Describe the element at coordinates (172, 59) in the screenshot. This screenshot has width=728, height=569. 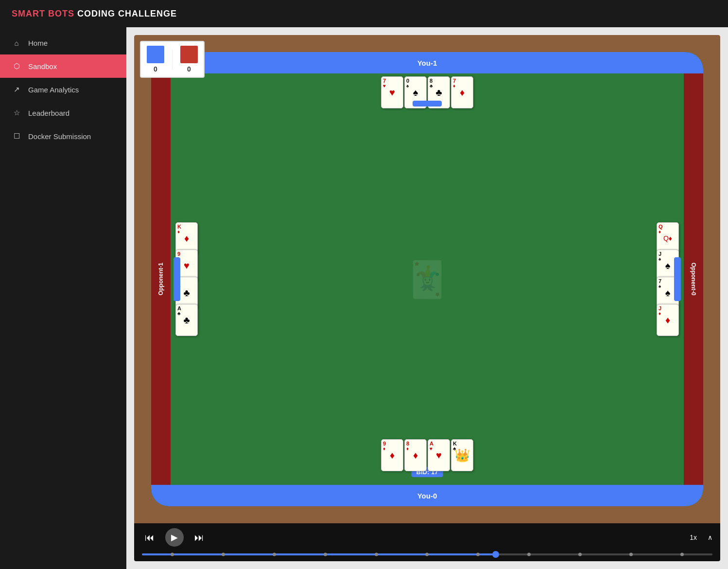
I see `scoreboard: 0 0` at that location.